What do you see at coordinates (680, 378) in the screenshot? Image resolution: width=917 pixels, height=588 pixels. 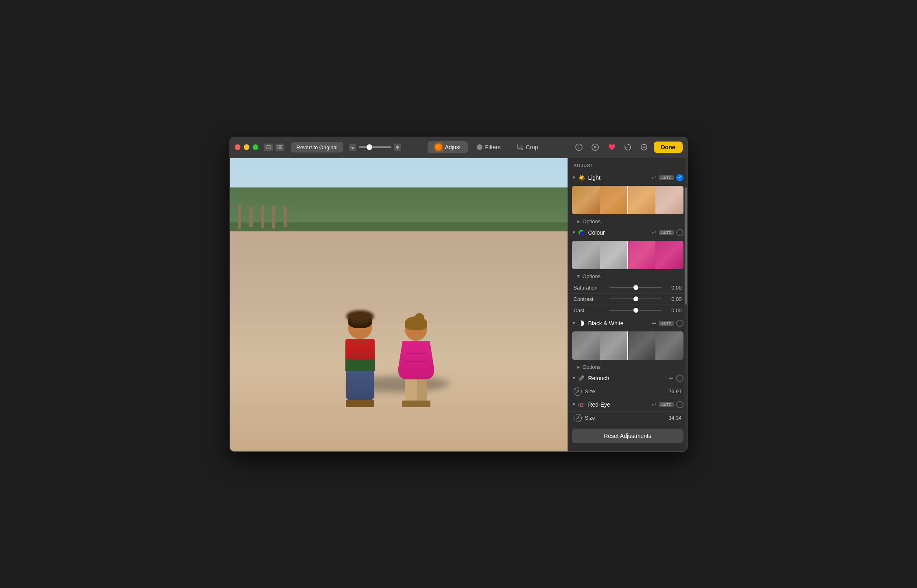 I see `retouch-toggle-circle` at bounding box center [680, 378].